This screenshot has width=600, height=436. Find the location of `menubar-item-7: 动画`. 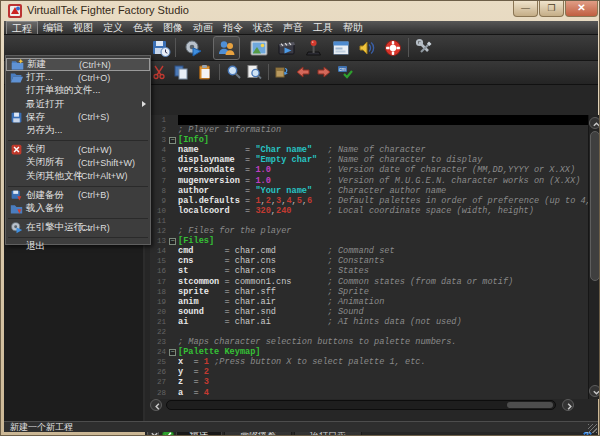

menubar-item-7: 动画 is located at coordinates (203, 28).